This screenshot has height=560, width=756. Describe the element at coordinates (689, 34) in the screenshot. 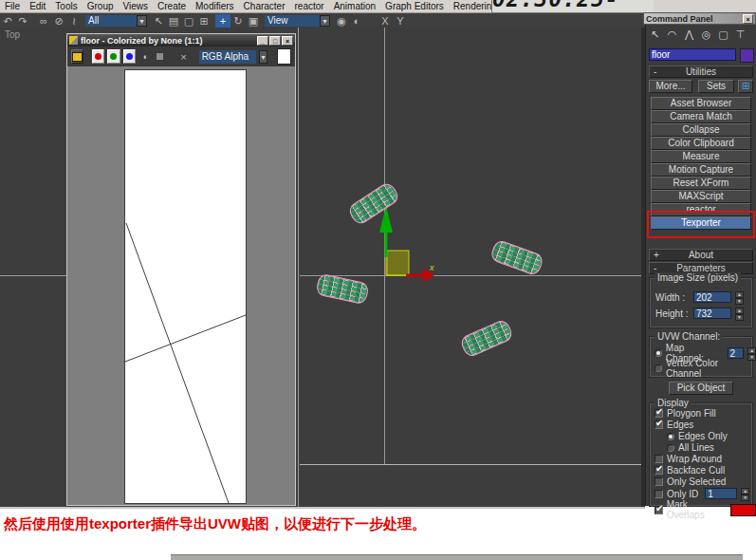

I see `hierarchy-tab-icon: ⋀` at that location.